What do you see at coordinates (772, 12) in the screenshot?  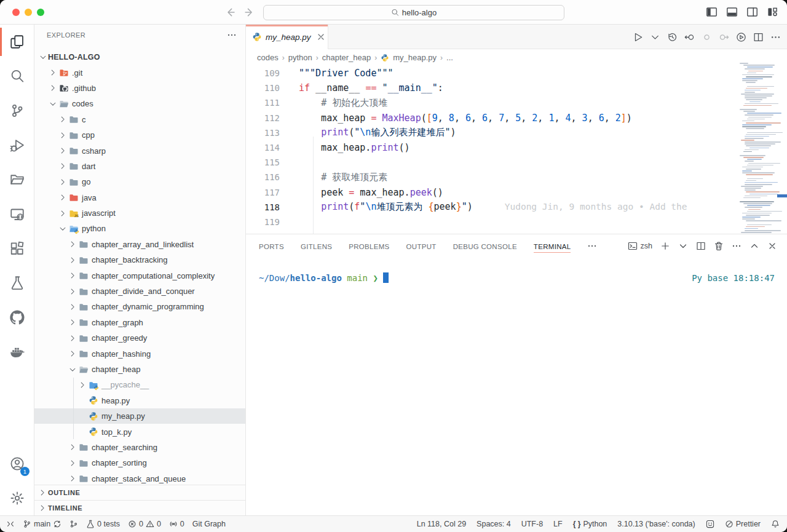 I see `layout-customize-icon` at bounding box center [772, 12].